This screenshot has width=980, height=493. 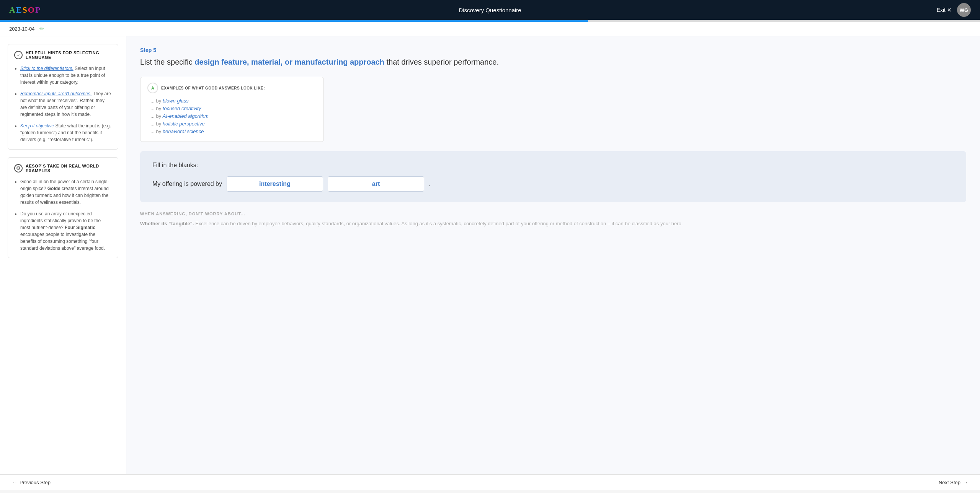 What do you see at coordinates (66, 75) in the screenshot?
I see `hint-item-1: Stick to the differentiators. Select an …` at bounding box center [66, 75].